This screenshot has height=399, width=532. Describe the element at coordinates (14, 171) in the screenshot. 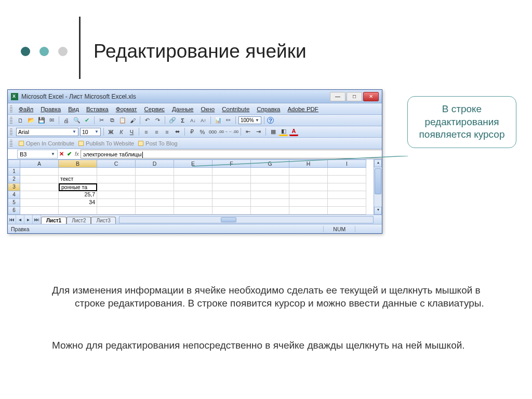

I see `row-header: 1` at that location.